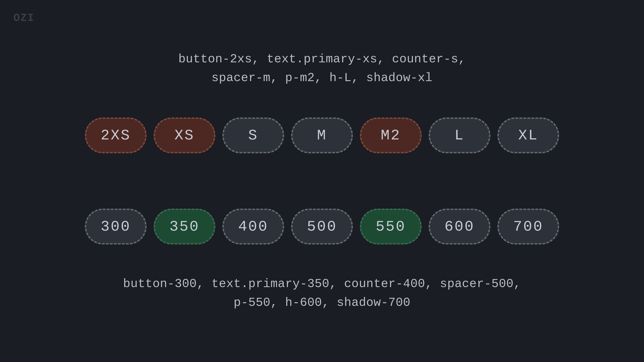 The image size is (644, 362). Describe the element at coordinates (253, 135) in the screenshot. I see `pill-s: S` at that location.